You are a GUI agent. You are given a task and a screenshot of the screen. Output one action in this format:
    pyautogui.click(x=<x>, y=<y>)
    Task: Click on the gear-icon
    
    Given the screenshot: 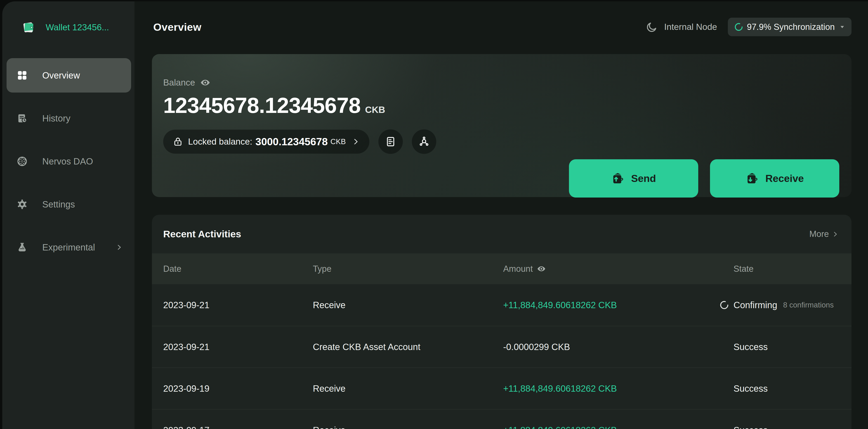 What is the action you would take?
    pyautogui.click(x=22, y=204)
    